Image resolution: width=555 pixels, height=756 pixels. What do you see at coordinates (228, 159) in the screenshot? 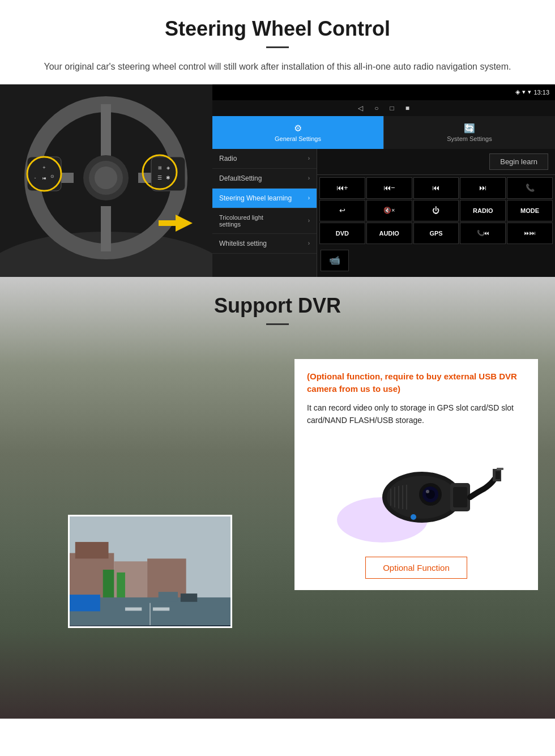
I see `menu-radio-label: Radio` at bounding box center [228, 159].